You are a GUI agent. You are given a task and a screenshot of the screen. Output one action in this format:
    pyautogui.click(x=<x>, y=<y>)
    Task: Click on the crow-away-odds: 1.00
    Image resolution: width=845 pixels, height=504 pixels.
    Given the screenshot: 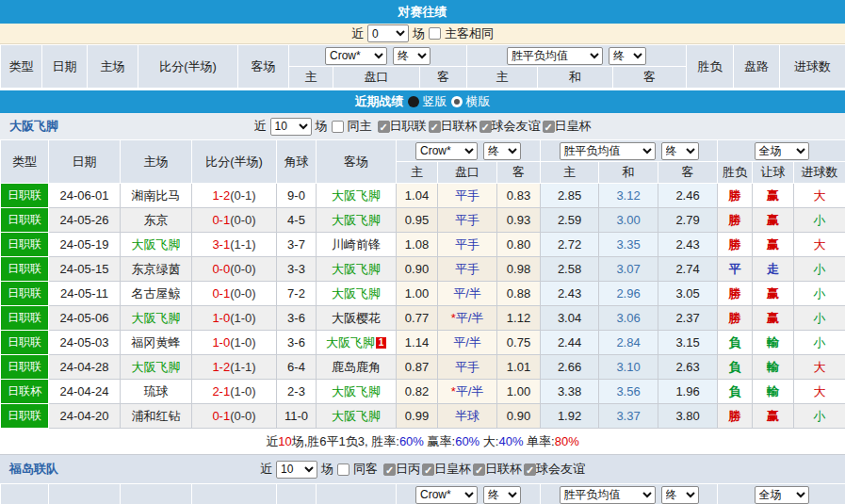 What is the action you would take?
    pyautogui.click(x=519, y=392)
    